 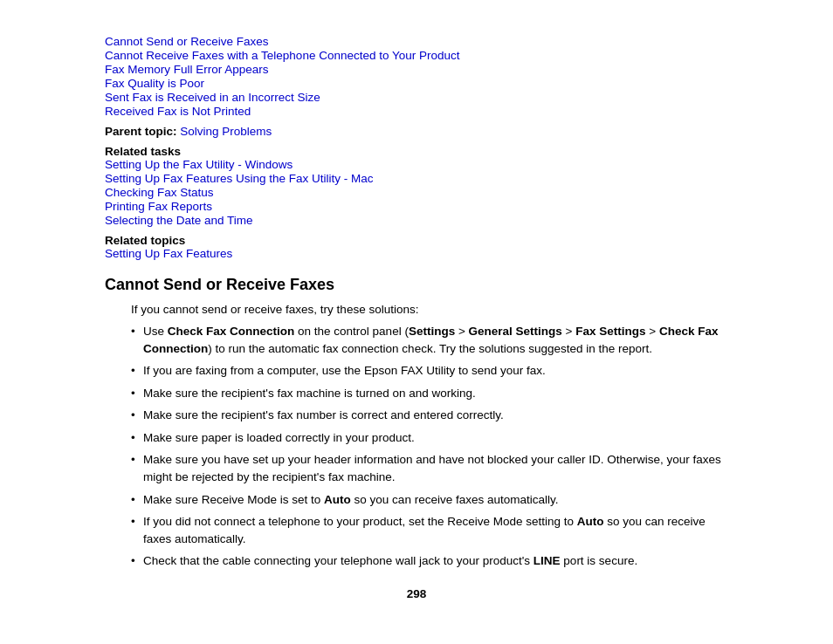 I want to click on related-topics-label: Related topics, so click(x=145, y=241).